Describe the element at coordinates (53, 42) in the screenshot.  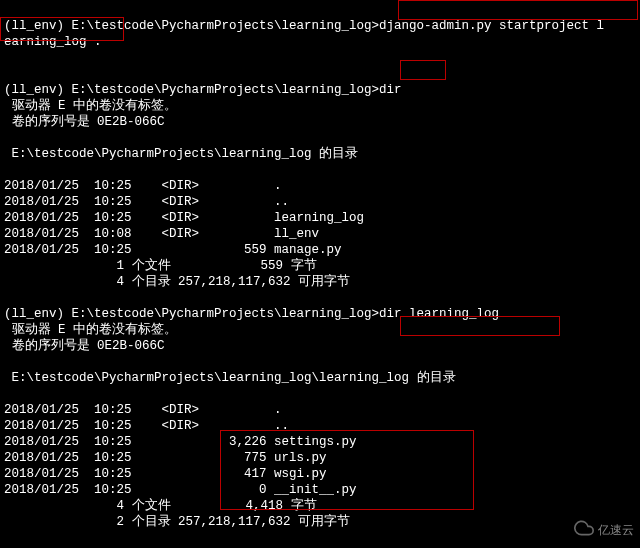
I see `command-startproject-cont: earning_log .` at that location.